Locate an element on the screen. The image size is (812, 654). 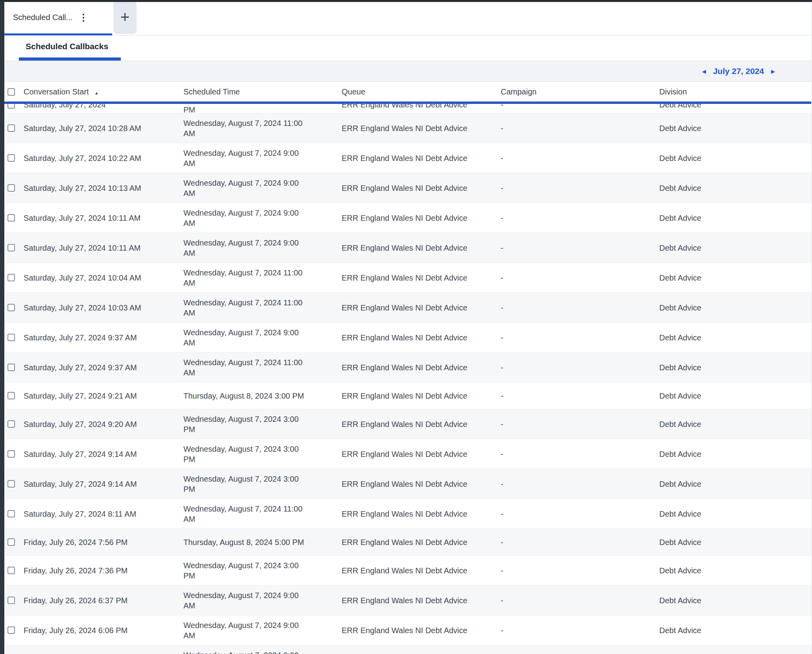
table-row-clipped-bottom: Friday, July 26, 2024 5:52 PM Wednesday,… is located at coordinates (405, 649).